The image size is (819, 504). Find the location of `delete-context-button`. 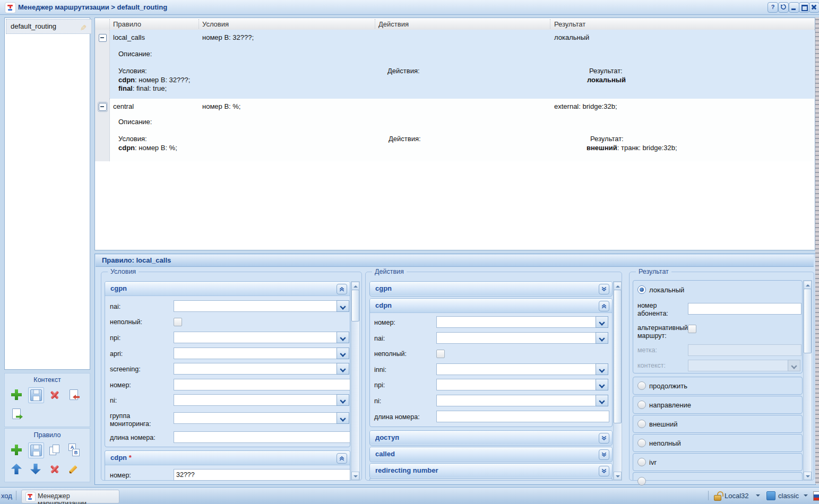

delete-context-button is located at coordinates (55, 395).